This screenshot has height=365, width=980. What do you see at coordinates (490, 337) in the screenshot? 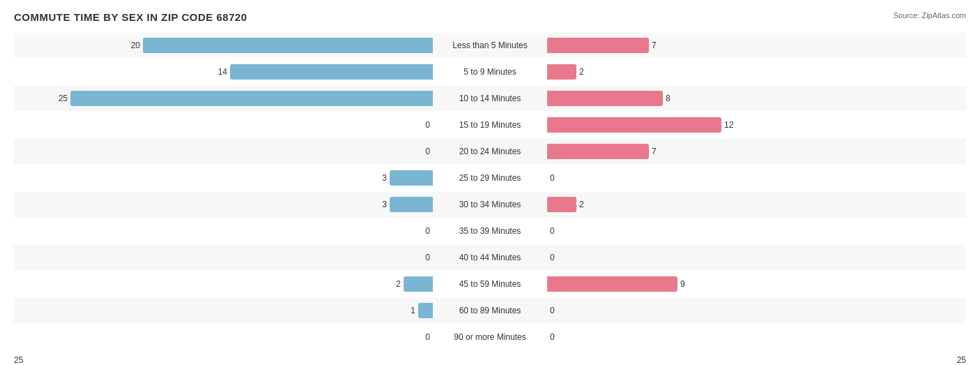
I see `table-row: 0 90 or more Minutes 0` at bounding box center [490, 337].